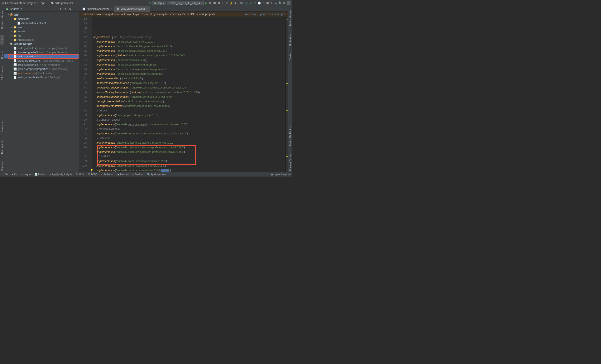  What do you see at coordinates (146, 3) in the screenshot?
I see `main-toolbar: kotlin-android-starter-project 〉 app 〉 🐘…` at bounding box center [146, 3].